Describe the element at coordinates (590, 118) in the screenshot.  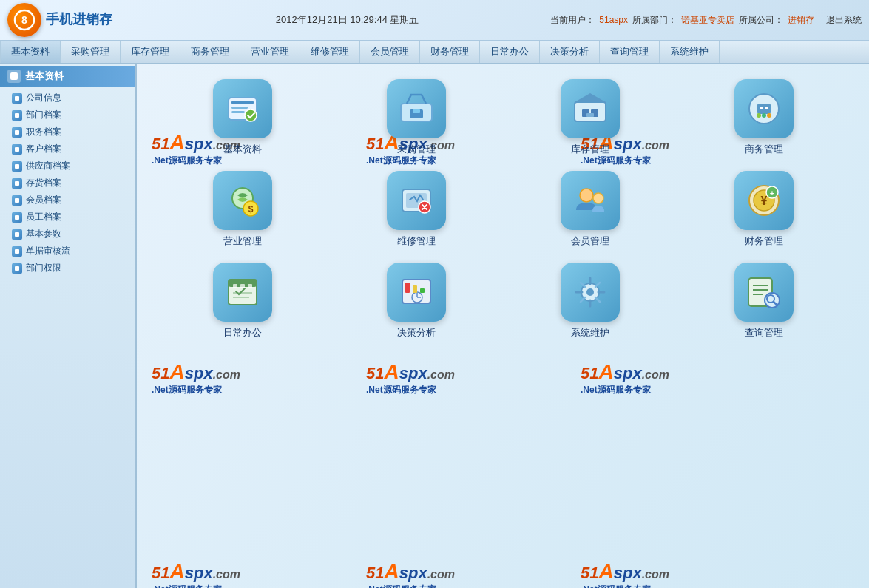
I see `grid-item-kucun: 库存管理` at that location.